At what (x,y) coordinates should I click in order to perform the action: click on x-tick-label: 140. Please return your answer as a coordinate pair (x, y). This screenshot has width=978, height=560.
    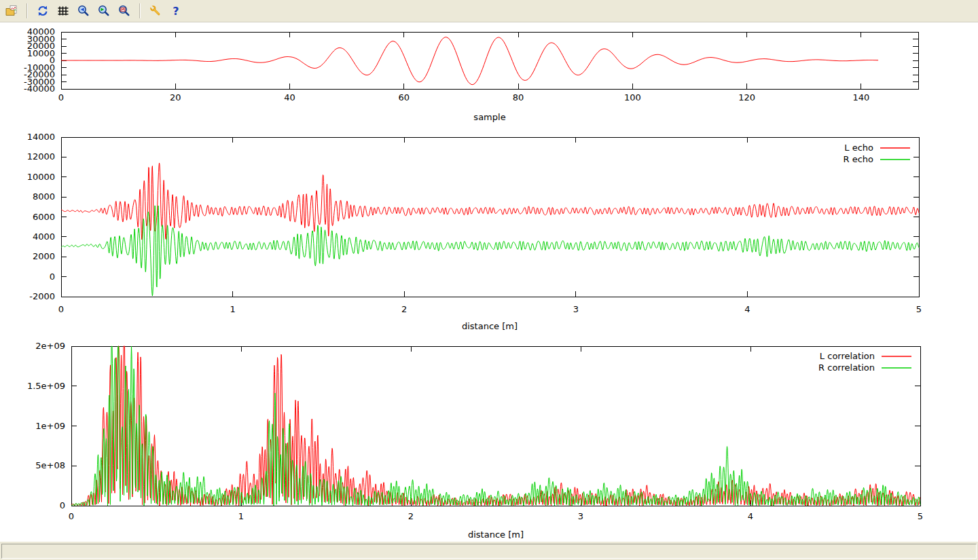
    Looking at the image, I should click on (861, 98).